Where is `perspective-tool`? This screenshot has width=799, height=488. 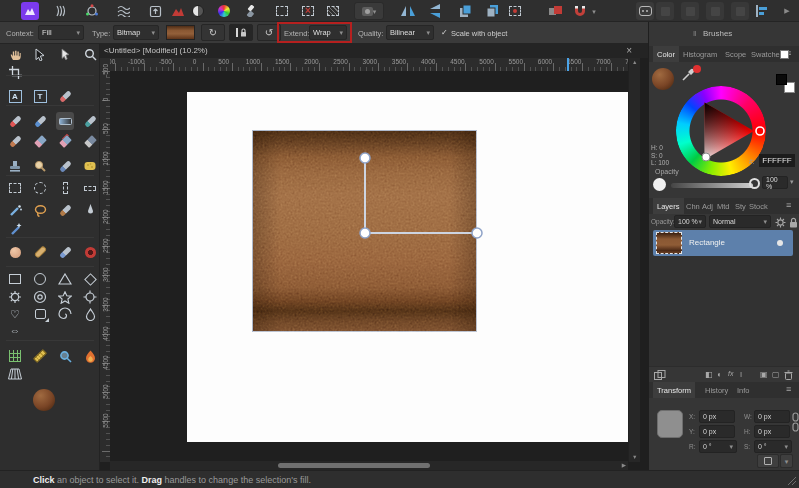 perspective-tool is located at coordinates (15, 374).